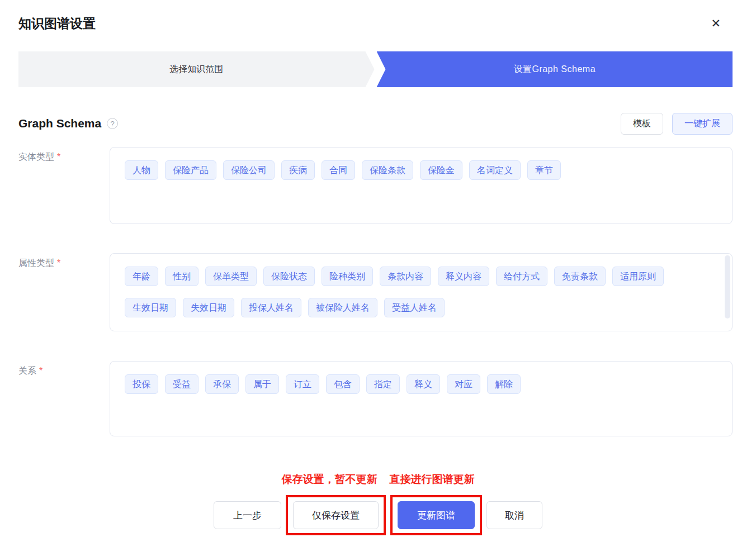  I want to click on schema-tag: 被保险人姓名, so click(343, 307).